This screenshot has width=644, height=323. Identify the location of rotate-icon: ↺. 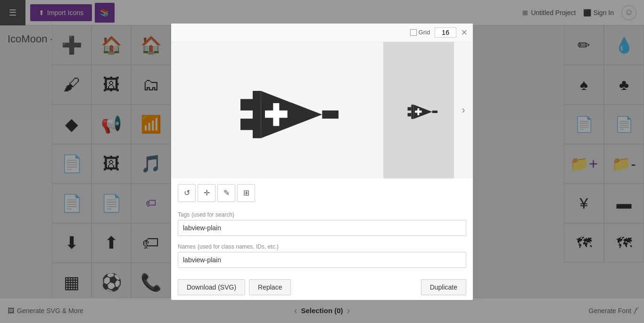
(187, 193).